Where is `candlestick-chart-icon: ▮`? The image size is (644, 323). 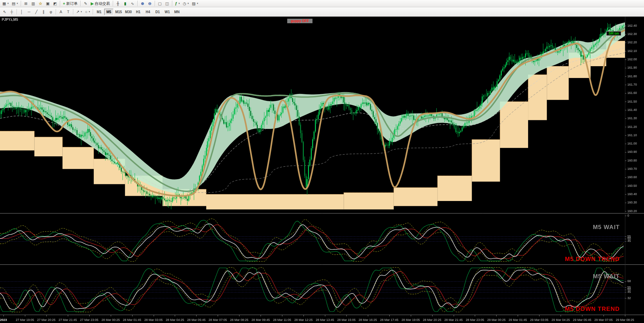
candlestick-chart-icon: ▮ is located at coordinates (125, 3).